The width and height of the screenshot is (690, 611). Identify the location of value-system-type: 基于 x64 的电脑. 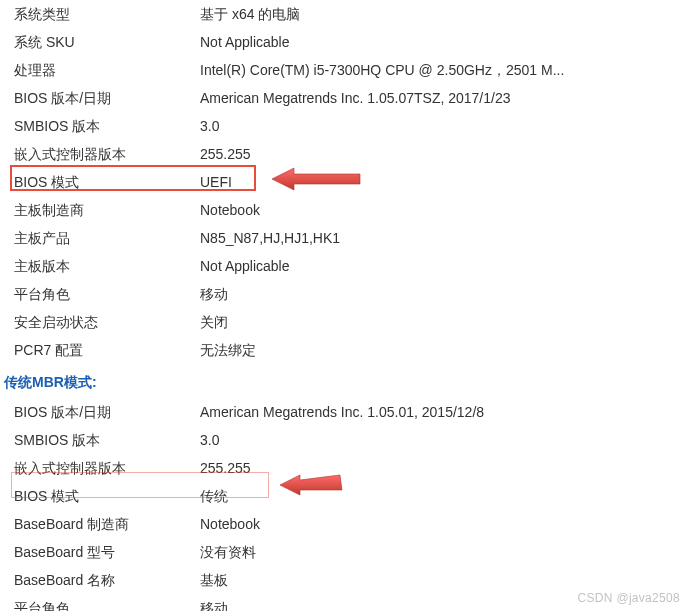
(445, 14).